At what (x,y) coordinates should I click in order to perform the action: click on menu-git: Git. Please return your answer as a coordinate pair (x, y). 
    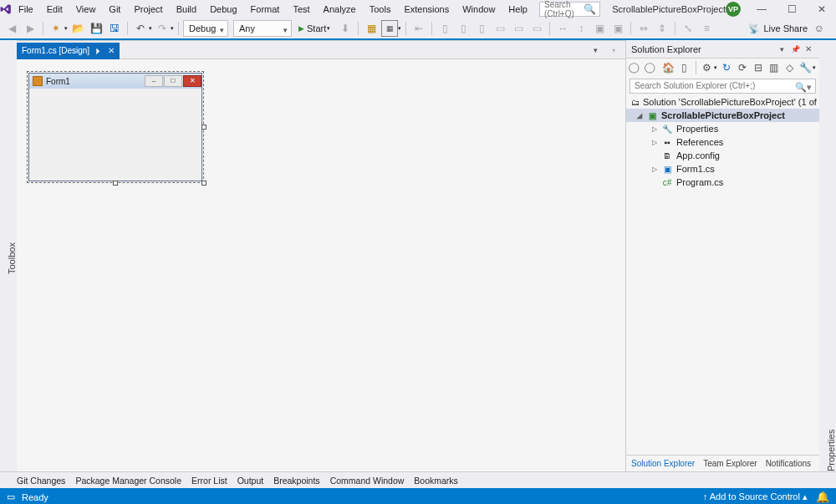
    Looking at the image, I should click on (115, 9).